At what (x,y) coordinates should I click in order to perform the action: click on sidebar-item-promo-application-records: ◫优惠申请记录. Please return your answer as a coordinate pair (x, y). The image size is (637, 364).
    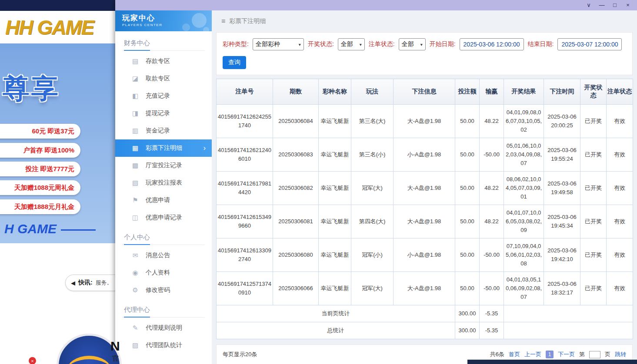
    Looking at the image, I should click on (163, 218).